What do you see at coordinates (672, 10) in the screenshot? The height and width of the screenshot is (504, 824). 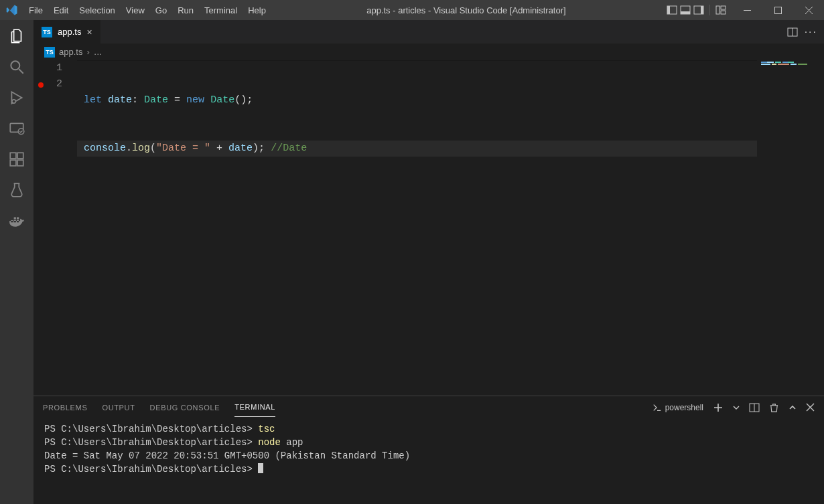 I see `toggle-primary-sidebar-icon` at bounding box center [672, 10].